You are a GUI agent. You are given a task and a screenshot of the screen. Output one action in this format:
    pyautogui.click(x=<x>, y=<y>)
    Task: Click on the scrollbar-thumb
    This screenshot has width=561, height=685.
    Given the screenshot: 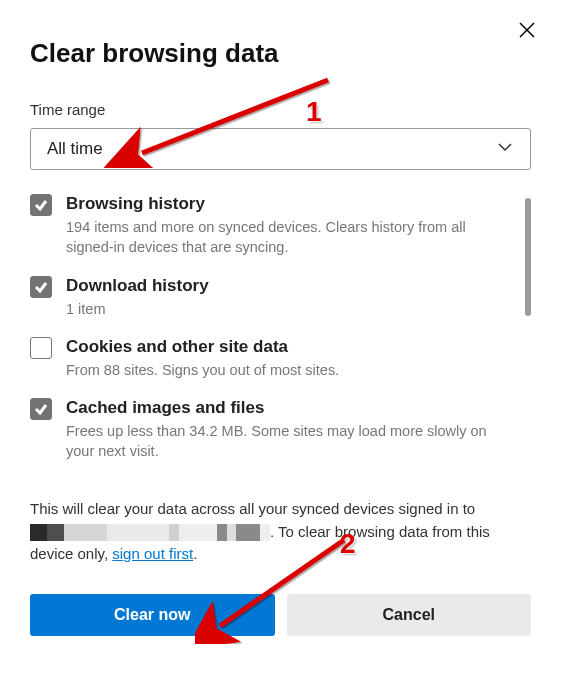 What is the action you would take?
    pyautogui.click(x=528, y=257)
    